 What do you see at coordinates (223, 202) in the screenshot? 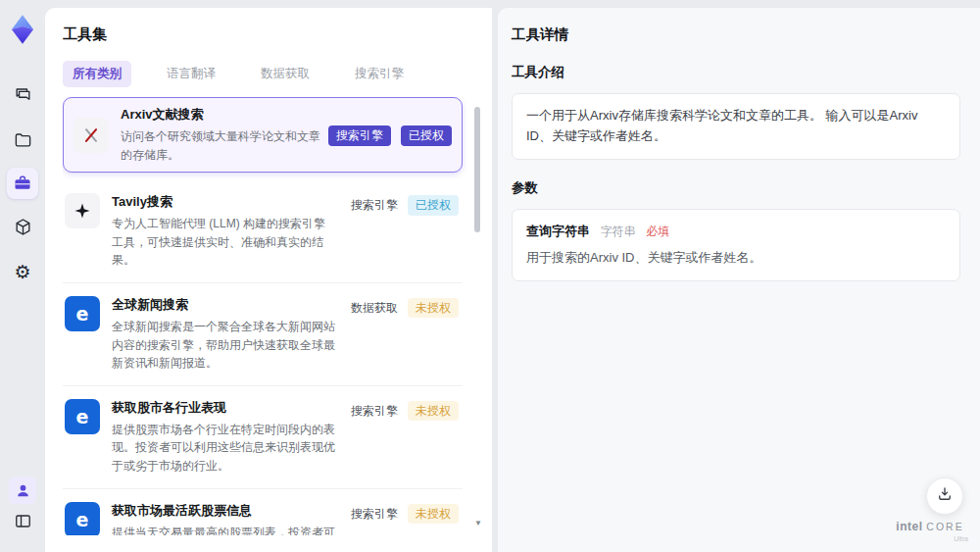
I see `tool-name: Tavily搜索` at bounding box center [223, 202].